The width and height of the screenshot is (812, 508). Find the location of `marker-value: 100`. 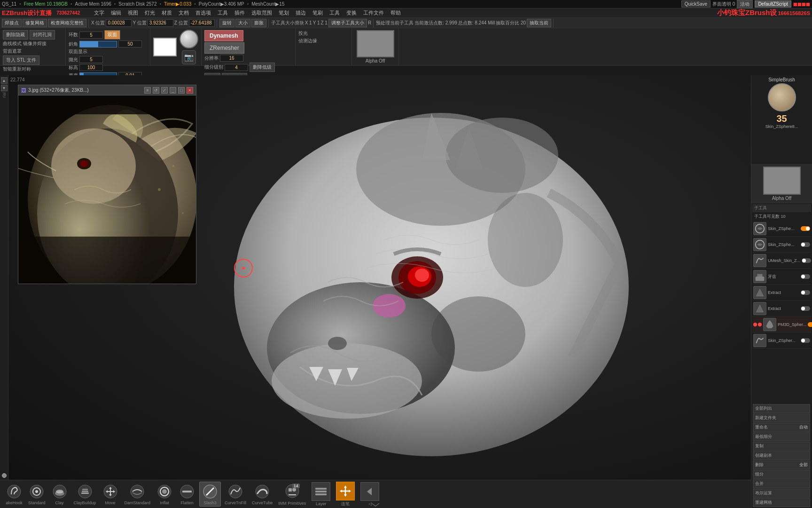

marker-value: 100 is located at coordinates (91, 68).